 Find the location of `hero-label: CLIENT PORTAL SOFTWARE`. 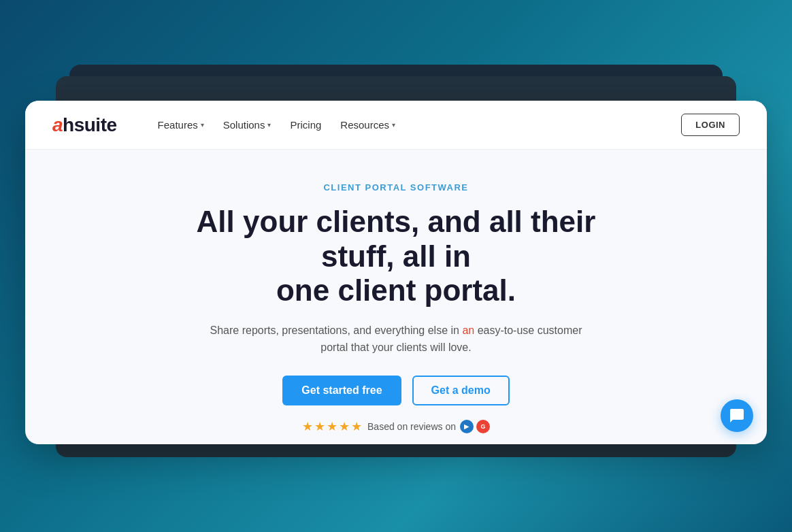

hero-label: CLIENT PORTAL SOFTWARE is located at coordinates (396, 188).